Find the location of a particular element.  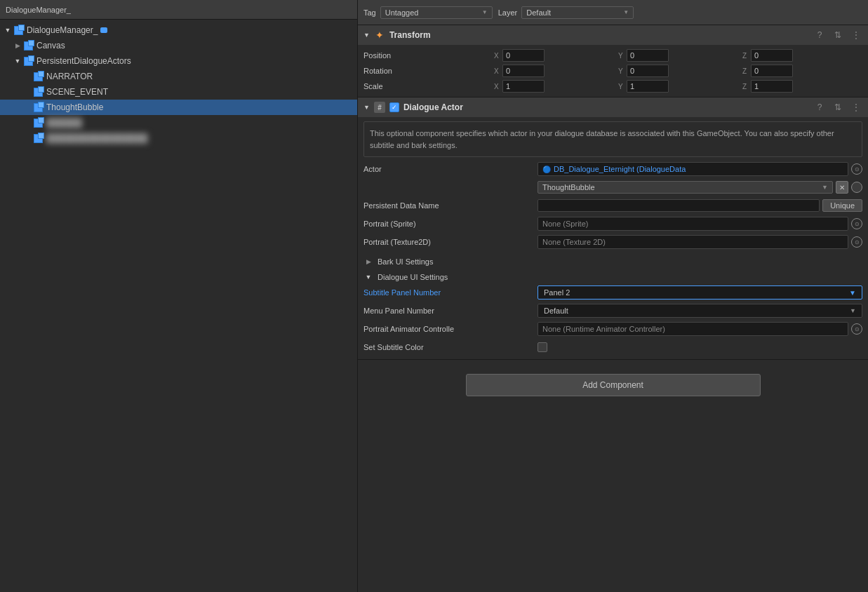

dialogue-ui-settings: Subtitle Panel Number Panel 2 ▼ Menu Pan… is located at coordinates (613, 322).